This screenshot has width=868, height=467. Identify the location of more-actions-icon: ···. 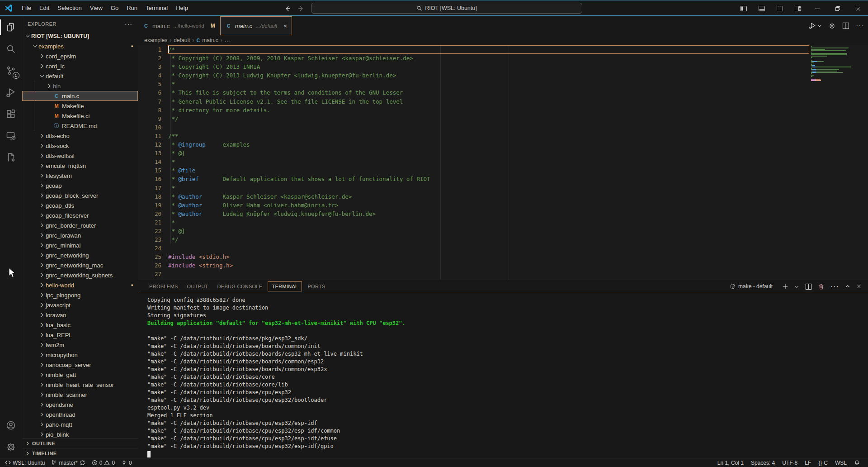
(860, 26).